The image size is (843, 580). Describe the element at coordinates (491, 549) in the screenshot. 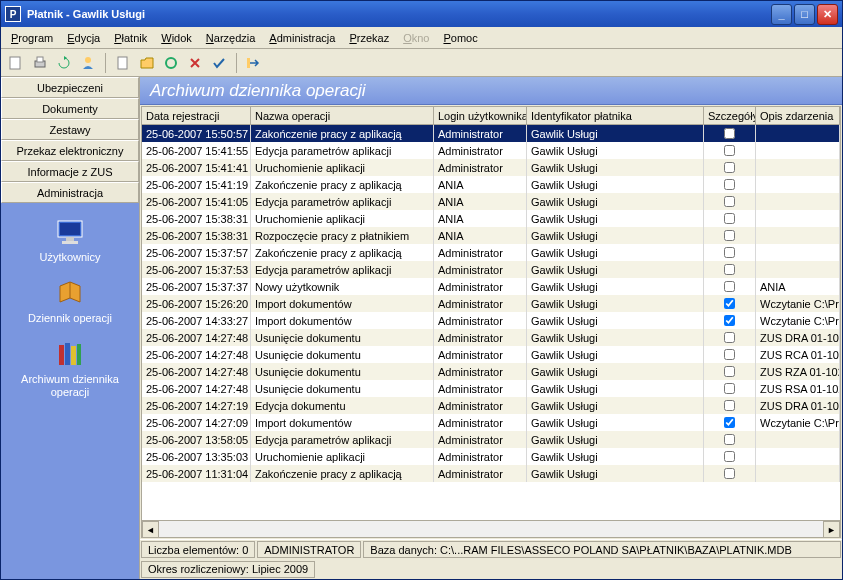

I see `statusbar: Liczba elementów: 0 ADMINISTRATOR Baza d…` at that location.